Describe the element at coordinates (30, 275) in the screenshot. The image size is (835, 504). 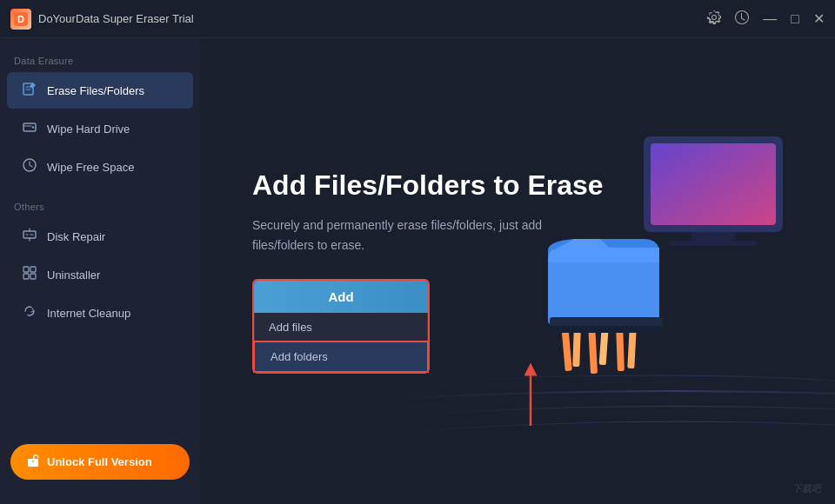
I see `uninstaller-icon` at that location.